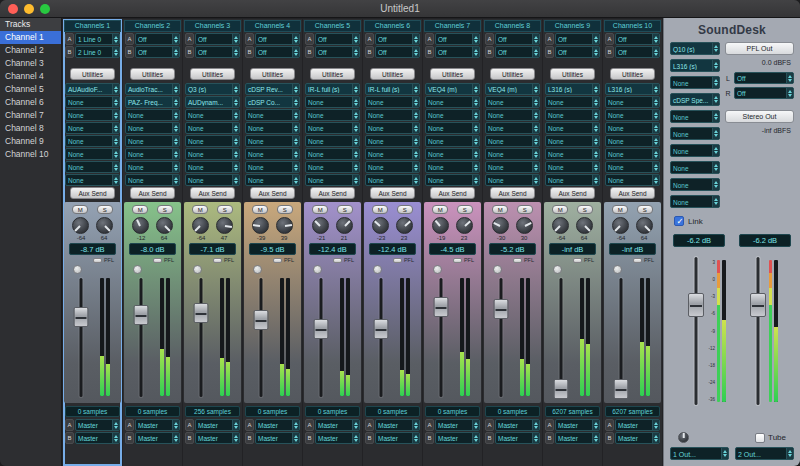 The image size is (800, 466). Describe the element at coordinates (392, 89) in the screenshot. I see `plugin-slot: IR-L full (s)` at that location.